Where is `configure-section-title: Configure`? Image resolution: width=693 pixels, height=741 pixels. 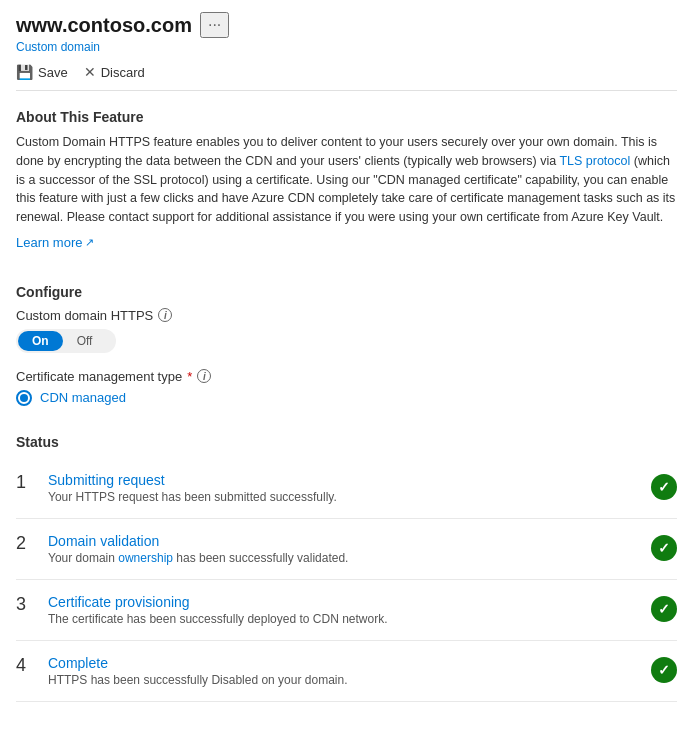
configure-section-title: Configure is located at coordinates (346, 292).